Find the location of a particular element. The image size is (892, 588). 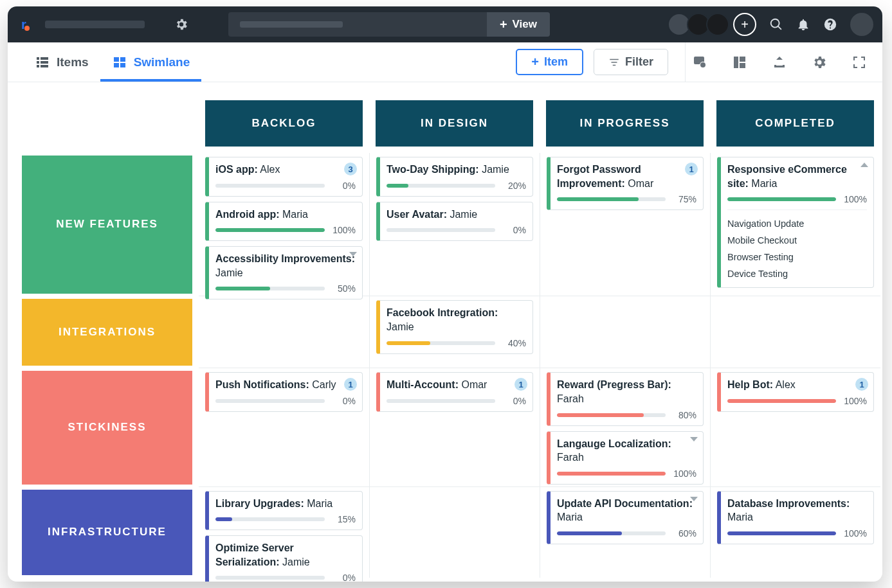

cell-stickiness-completed: Help Bot: Alex100%1 is located at coordinates (795, 427).